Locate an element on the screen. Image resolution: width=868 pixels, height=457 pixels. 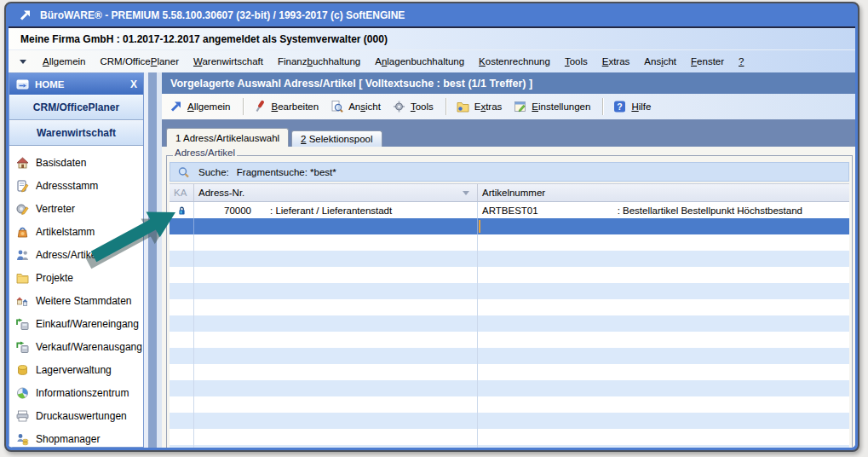
sidebar-splitter is located at coordinates (153, 260).